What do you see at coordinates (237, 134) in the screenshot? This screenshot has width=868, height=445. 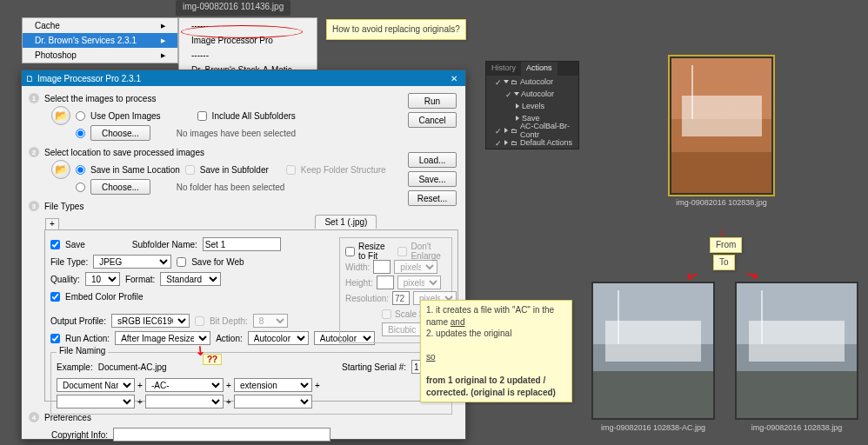 I see `step1-hint: No images have been selected` at bounding box center [237, 134].